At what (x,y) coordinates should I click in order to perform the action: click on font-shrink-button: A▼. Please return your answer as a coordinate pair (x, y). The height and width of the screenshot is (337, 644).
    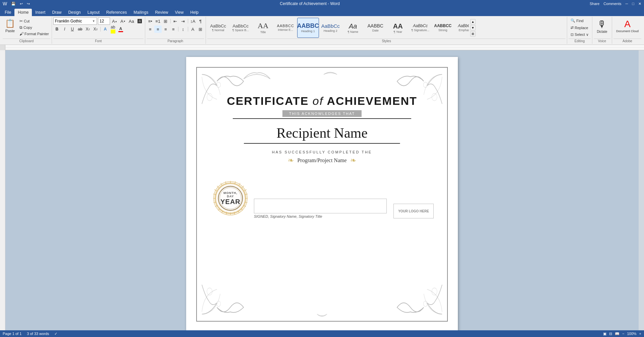
    Looking at the image, I should click on (123, 21).